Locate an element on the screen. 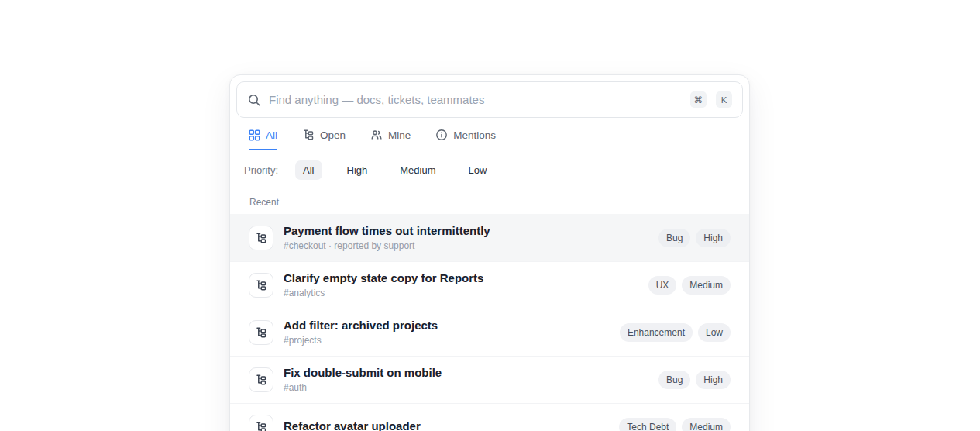  badge-enhancement: Enhancement is located at coordinates (656, 333).